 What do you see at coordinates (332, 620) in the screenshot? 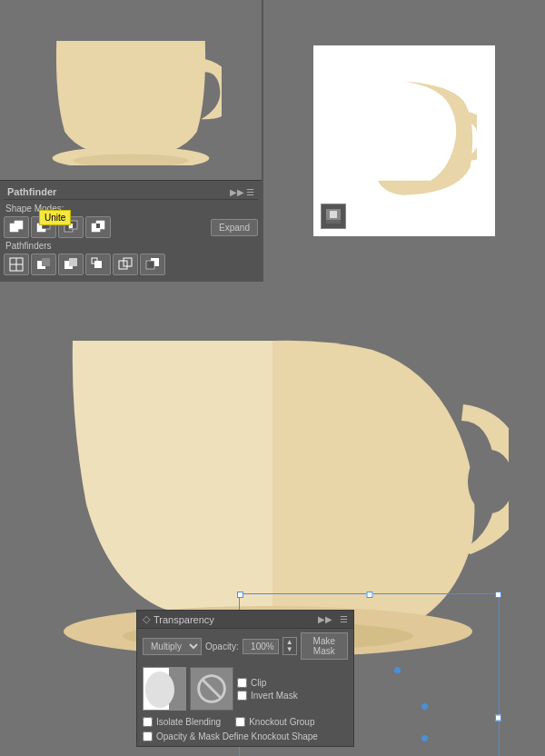
I see `transparency-controls: ▶▶ ☰` at bounding box center [332, 620].